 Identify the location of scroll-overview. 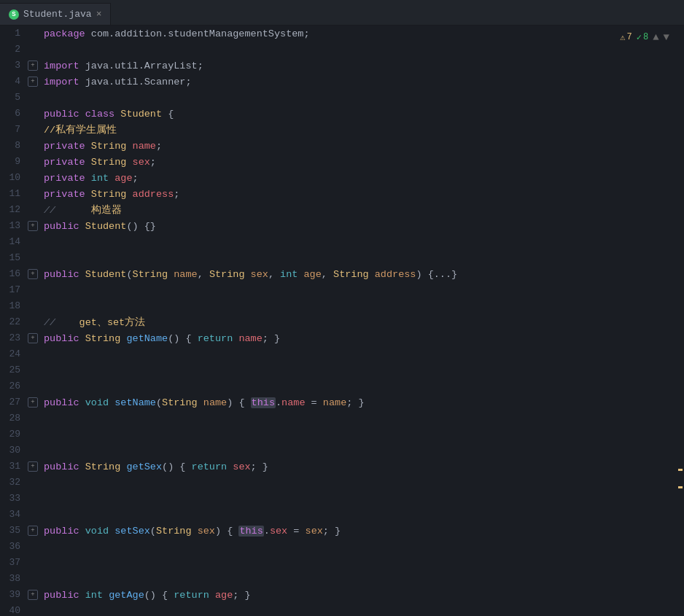
(680, 321).